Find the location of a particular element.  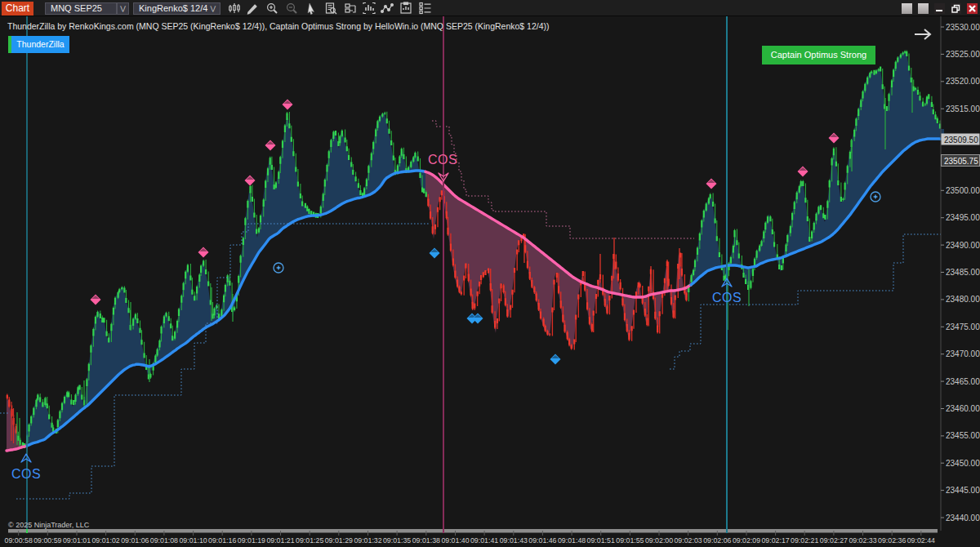

svg-text: 23520.00 is located at coordinates (963, 82).